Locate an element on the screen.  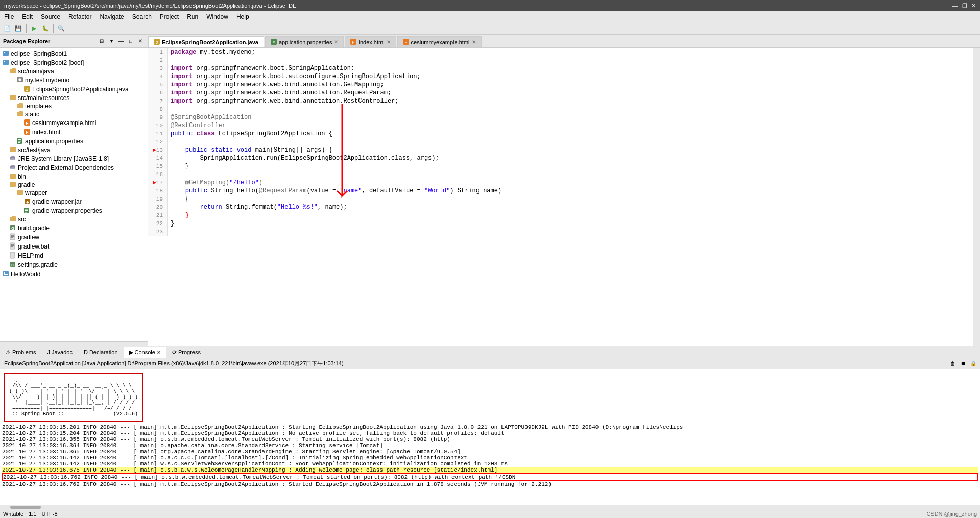
pe-close: ✕ is located at coordinates (140, 41).